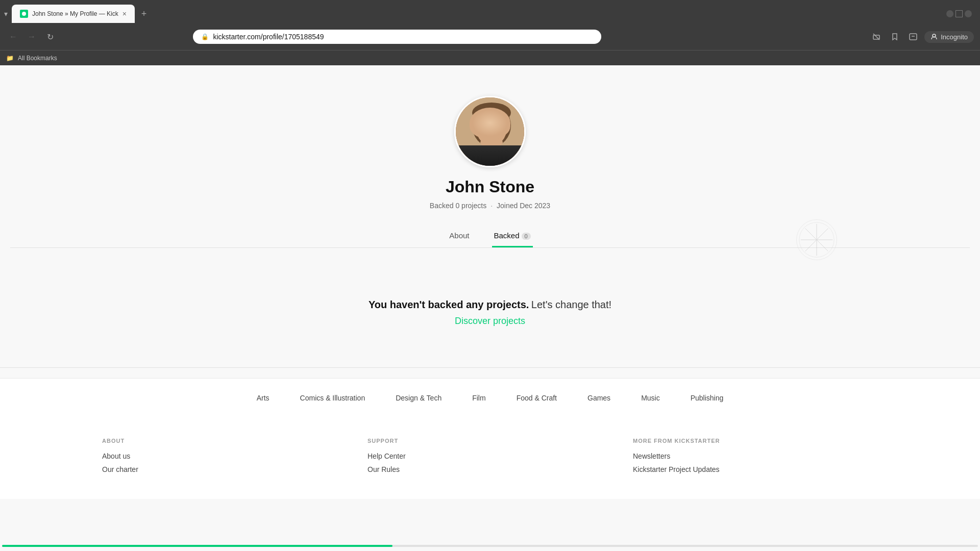  What do you see at coordinates (6, 14) in the screenshot?
I see `tab-list-button: ▾` at bounding box center [6, 14].